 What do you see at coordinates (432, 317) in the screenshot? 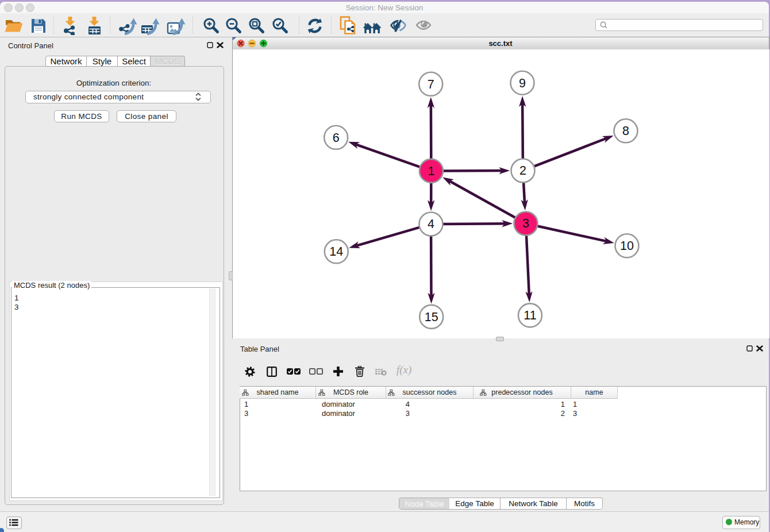
I see `svg-text: 15` at bounding box center [432, 317].